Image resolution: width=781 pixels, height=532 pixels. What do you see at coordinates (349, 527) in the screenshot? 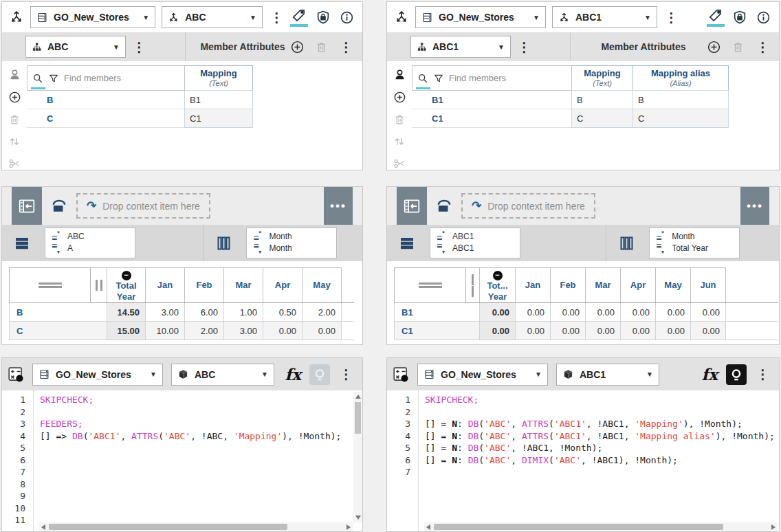
I see `scroll-right-arrow` at bounding box center [349, 527].